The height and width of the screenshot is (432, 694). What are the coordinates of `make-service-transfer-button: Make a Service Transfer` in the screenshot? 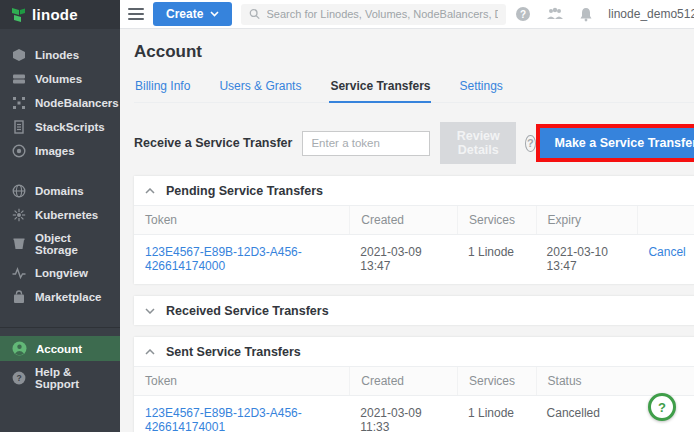 It's located at (617, 143).